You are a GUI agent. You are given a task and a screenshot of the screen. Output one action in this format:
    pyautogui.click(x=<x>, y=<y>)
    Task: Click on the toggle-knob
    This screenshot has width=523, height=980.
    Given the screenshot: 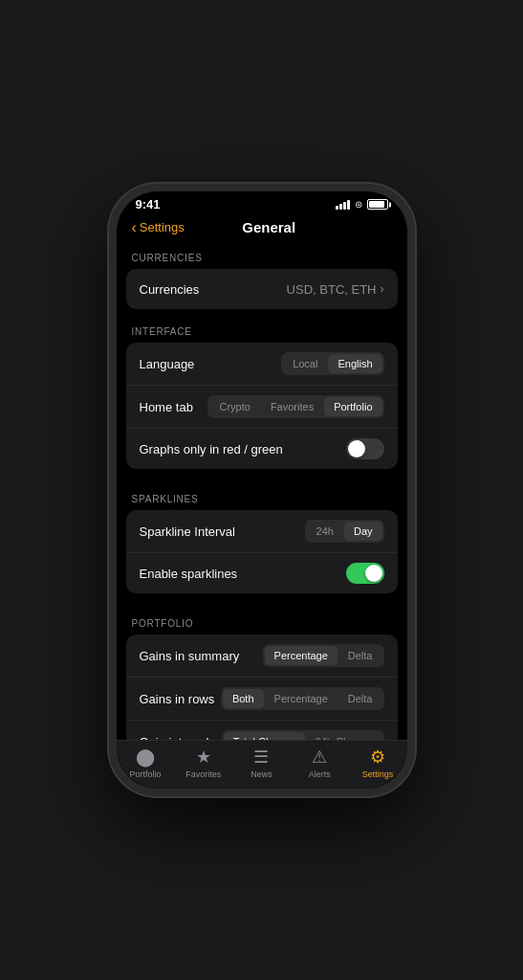 What is the action you would take?
    pyautogui.click(x=357, y=449)
    